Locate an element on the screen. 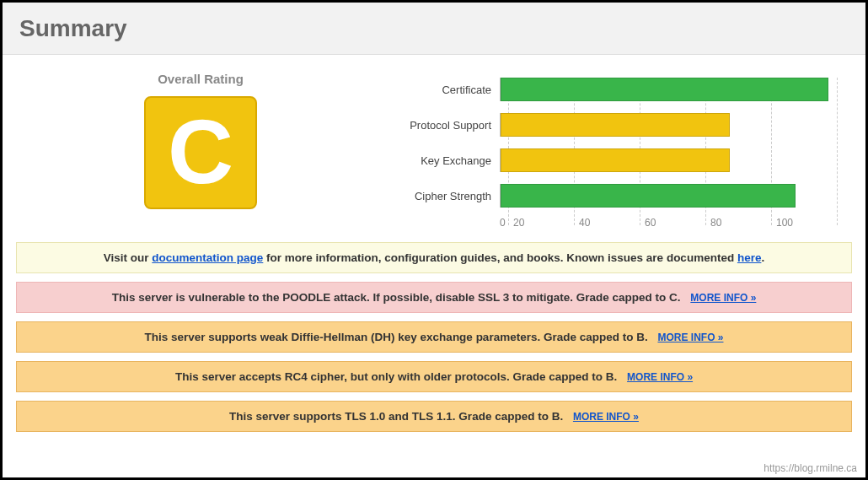 The height and width of the screenshot is (480, 868). chart-row-certificate: Certificate is located at coordinates (615, 89).